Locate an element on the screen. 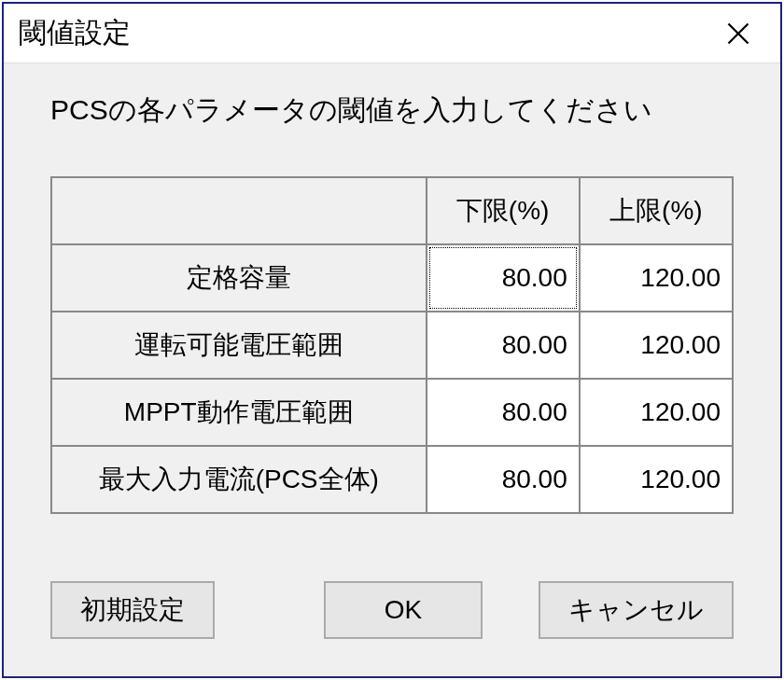 This screenshot has height=680, width=784. param-label: MPPT動作電圧範囲 is located at coordinates (239, 412).